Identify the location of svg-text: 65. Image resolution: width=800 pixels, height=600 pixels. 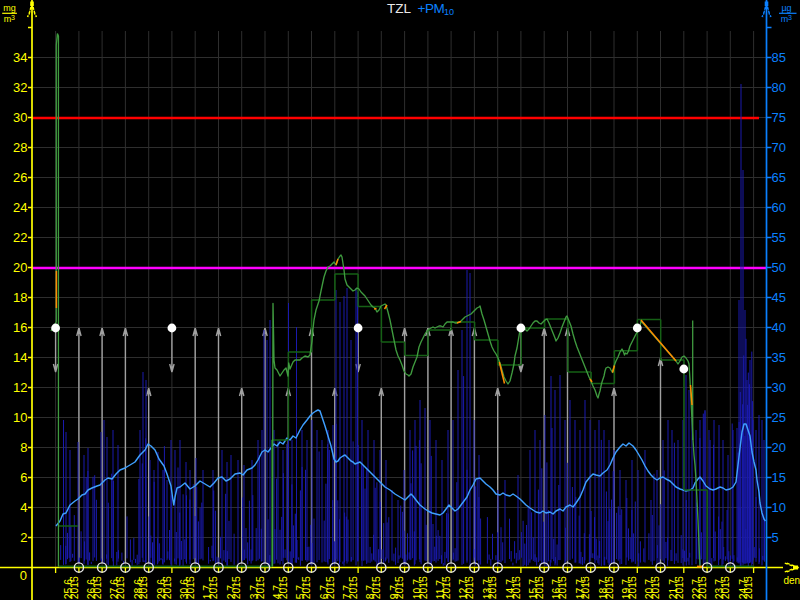
(779, 178).